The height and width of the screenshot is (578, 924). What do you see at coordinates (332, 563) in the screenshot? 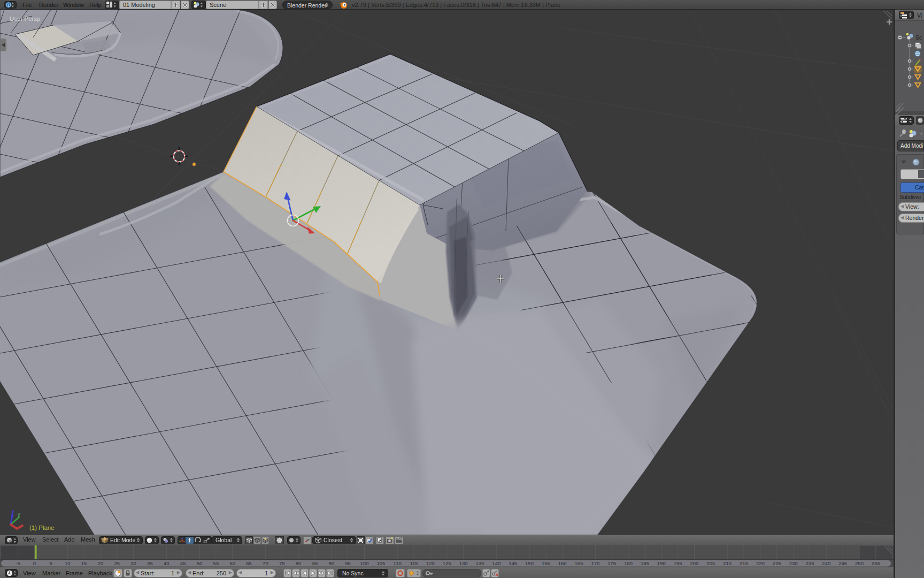
I see `svg-text: 90` at bounding box center [332, 563].